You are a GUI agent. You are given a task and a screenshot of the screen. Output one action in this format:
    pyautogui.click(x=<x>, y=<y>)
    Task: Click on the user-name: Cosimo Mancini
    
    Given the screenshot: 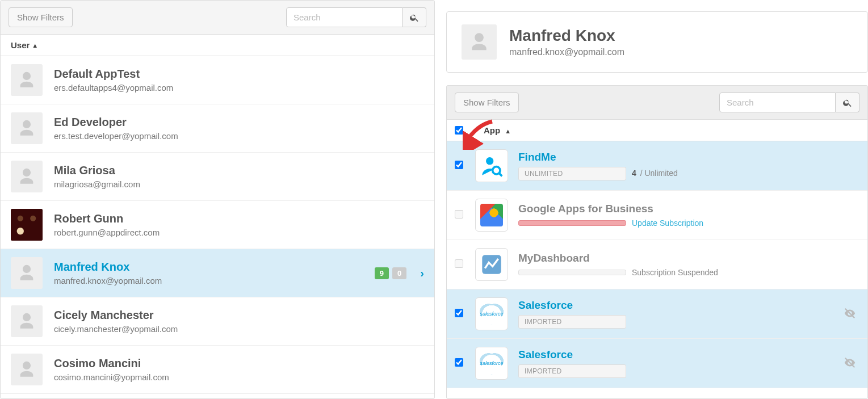 What is the action you would take?
    pyautogui.click(x=239, y=363)
    